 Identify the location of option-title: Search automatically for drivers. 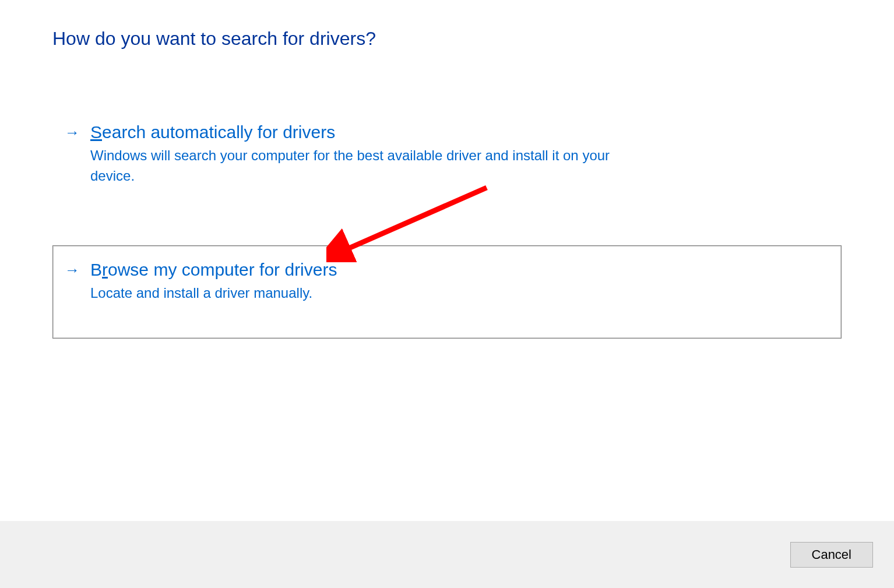
(460, 132).